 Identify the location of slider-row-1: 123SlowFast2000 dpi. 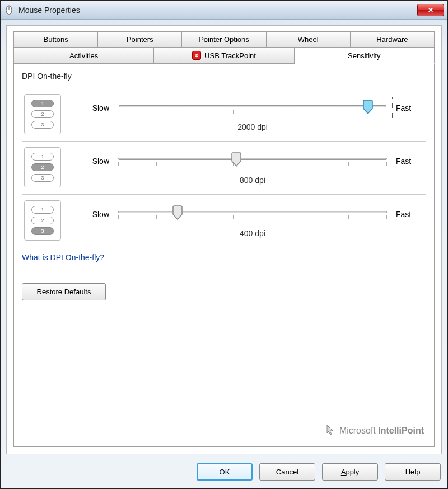
(224, 112).